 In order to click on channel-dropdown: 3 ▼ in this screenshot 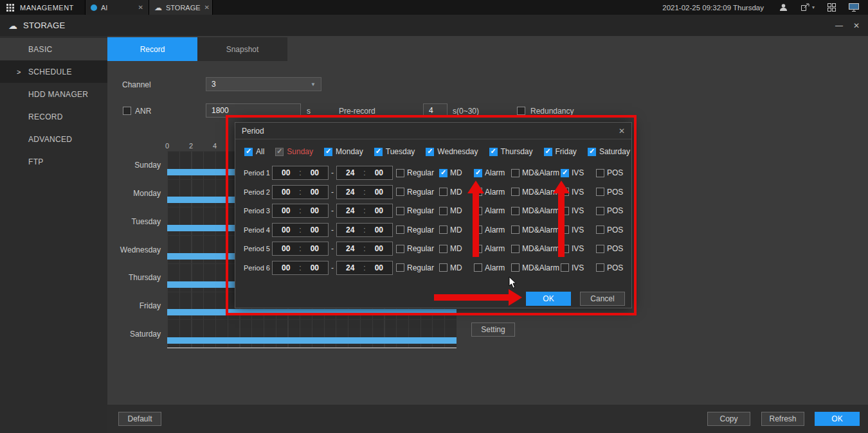, I will do `click(264, 84)`.